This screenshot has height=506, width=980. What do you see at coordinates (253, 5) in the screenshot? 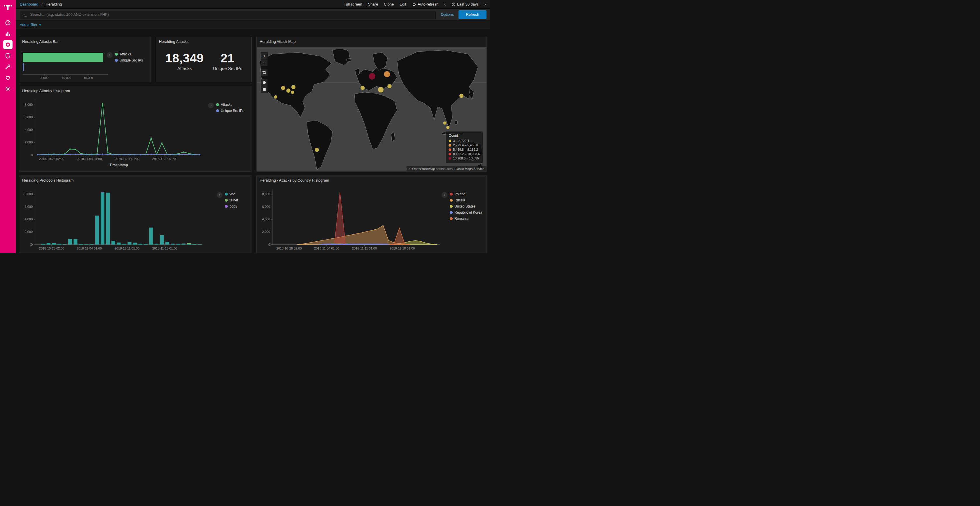
I see `top-navbar: Dashboard / Heralding Full screen Share …` at bounding box center [253, 5].